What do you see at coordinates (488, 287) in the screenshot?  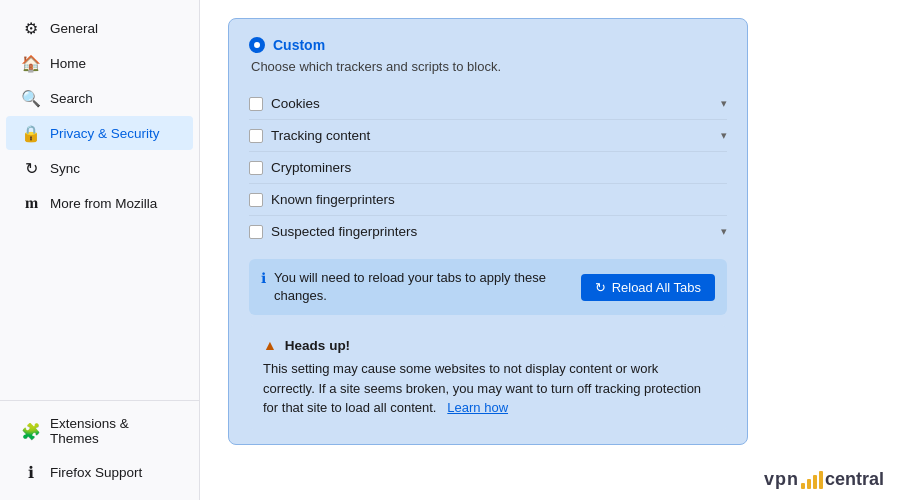 I see `reload-notice: ℹ You will need to reload your tabs to a…` at bounding box center [488, 287].